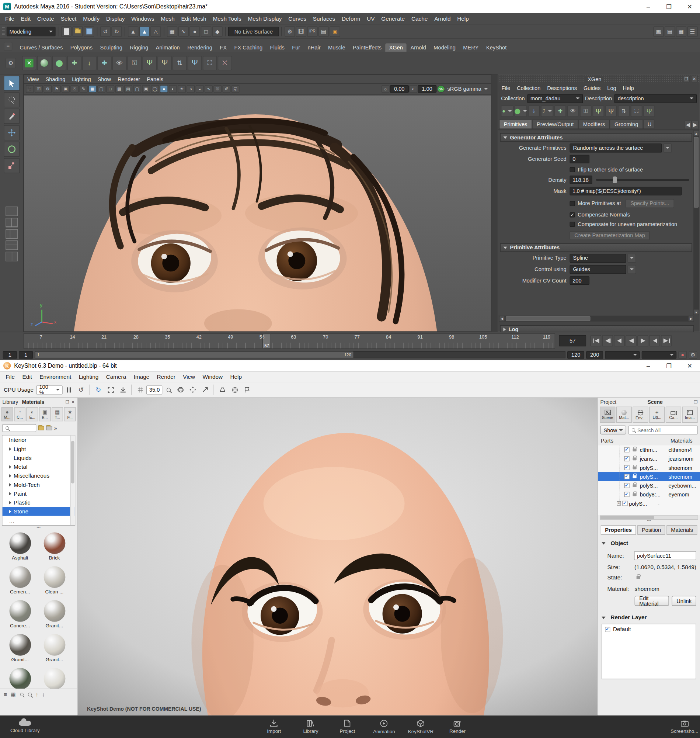  What do you see at coordinates (248, 47) in the screenshot?
I see `shelf-tab-fx-caching: FX Caching` at bounding box center [248, 47].